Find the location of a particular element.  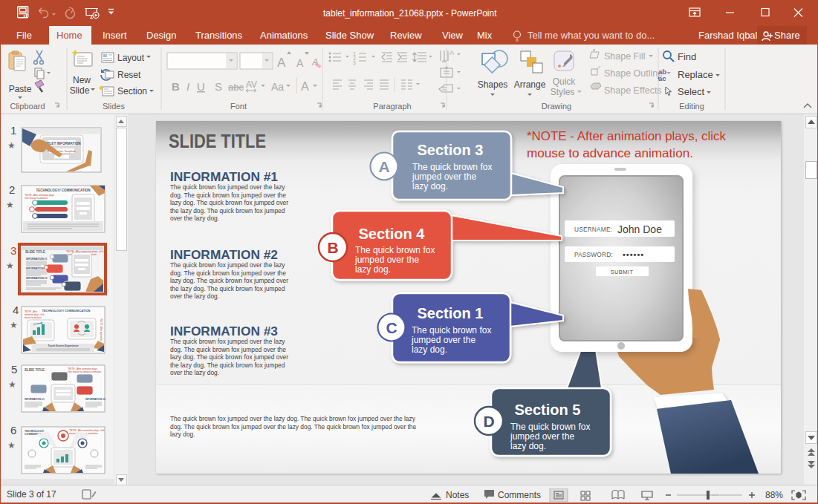

svg-text: Drawing is located at coordinates (556, 106).